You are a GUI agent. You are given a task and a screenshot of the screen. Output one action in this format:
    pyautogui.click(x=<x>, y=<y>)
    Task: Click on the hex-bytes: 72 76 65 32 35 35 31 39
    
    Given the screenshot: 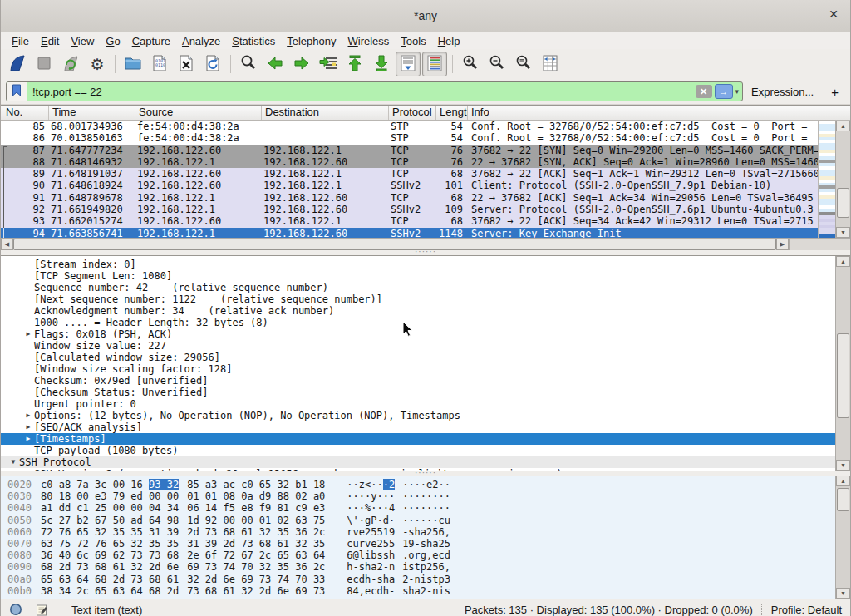 What is the action you would take?
    pyautogui.click(x=110, y=532)
    